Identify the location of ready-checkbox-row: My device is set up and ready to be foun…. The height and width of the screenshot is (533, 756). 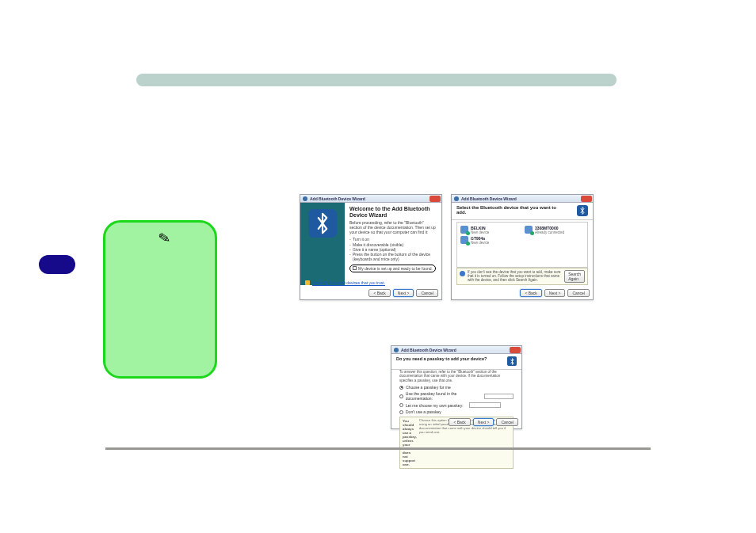
(393, 268).